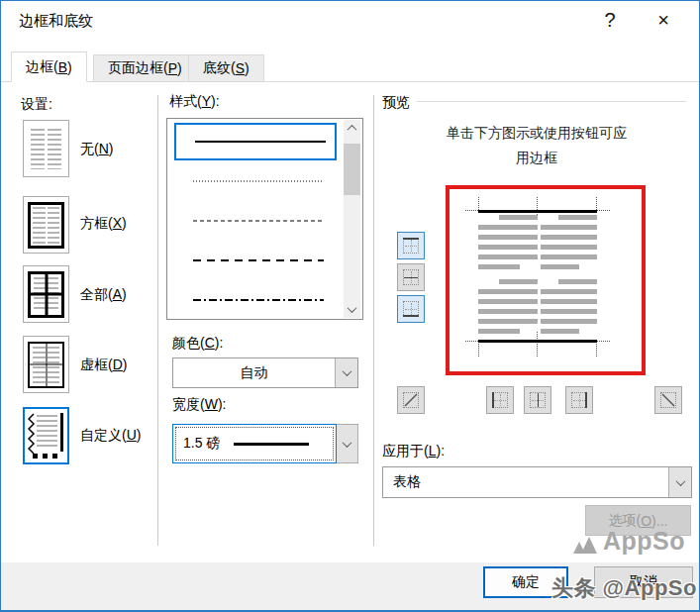  Describe the element at coordinates (255, 300) in the screenshot. I see `style-item-dash-dot` at that location.